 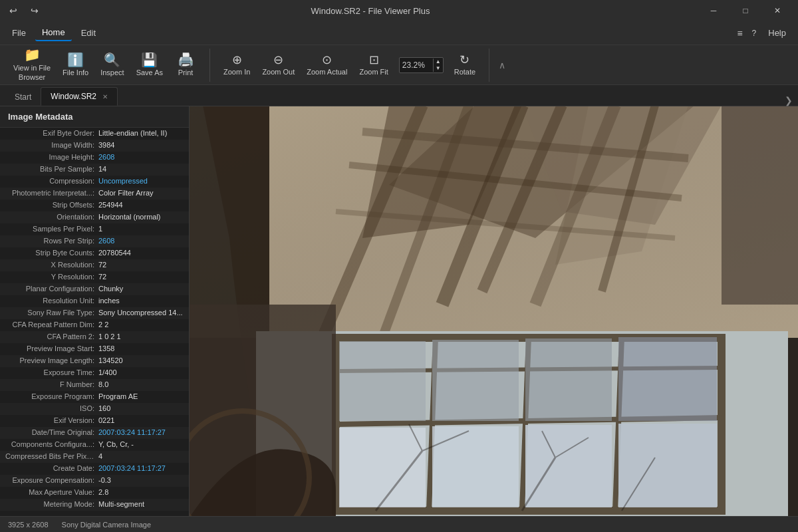 What do you see at coordinates (52, 456) in the screenshot?
I see `meta-key: Compressed Bits Per Pix...:` at bounding box center [52, 456].